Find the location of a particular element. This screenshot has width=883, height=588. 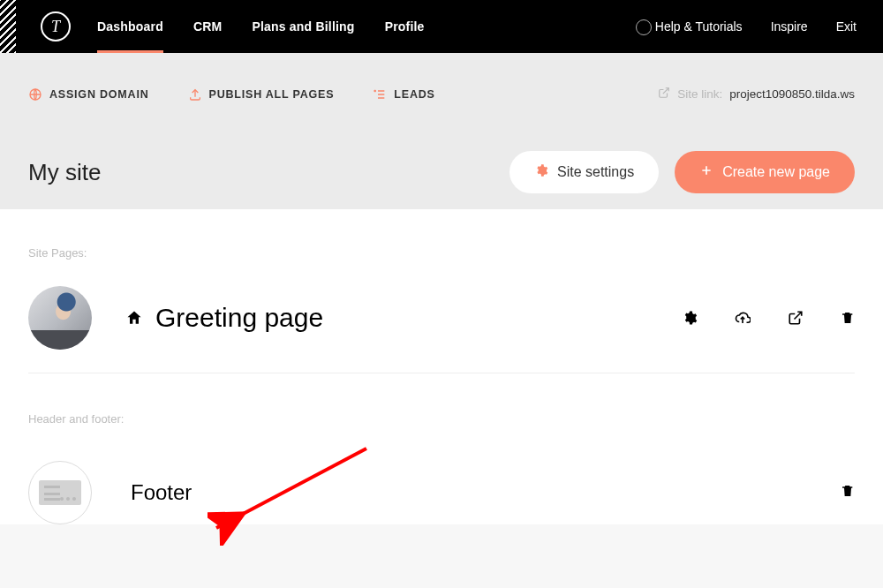

wave-decoration is located at coordinates (8, 26).